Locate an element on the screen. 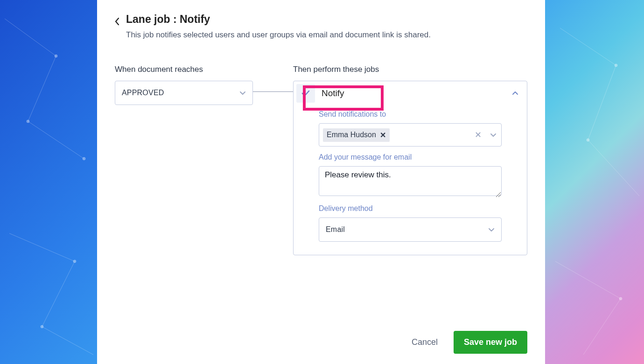 This screenshot has height=364, width=644. check-icon is located at coordinates (306, 93).